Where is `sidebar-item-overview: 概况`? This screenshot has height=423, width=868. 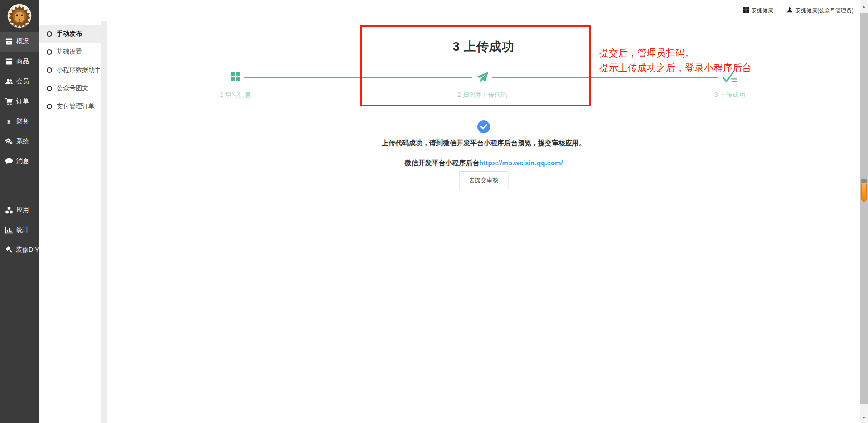
sidebar-item-overview: 概况 is located at coordinates (19, 42).